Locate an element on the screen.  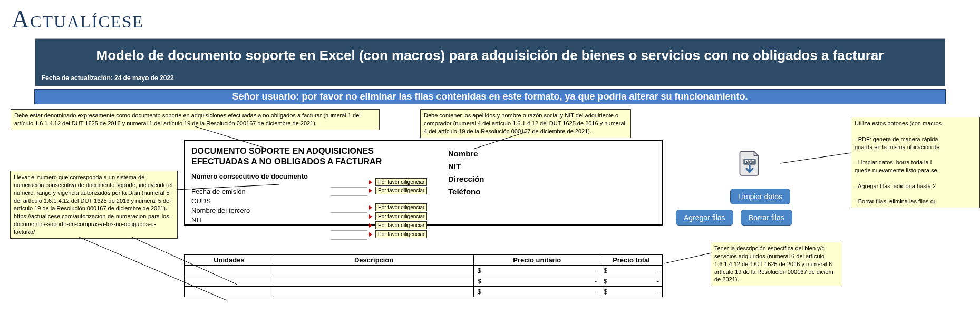
warning-banner: Señor usuario: por favor no eliminar las… is located at coordinates (490, 97).